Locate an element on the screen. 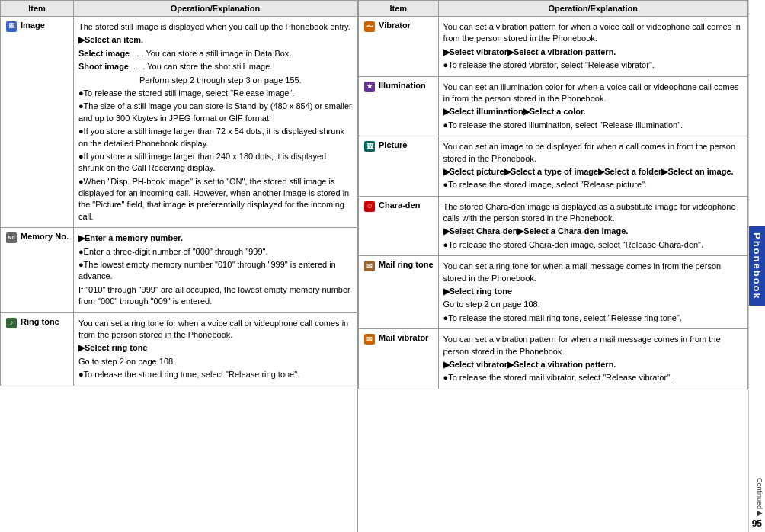 The width and height of the screenshot is (765, 532). item-label-mail-ring-tone: ✉ Mail ring tone is located at coordinates (399, 265).